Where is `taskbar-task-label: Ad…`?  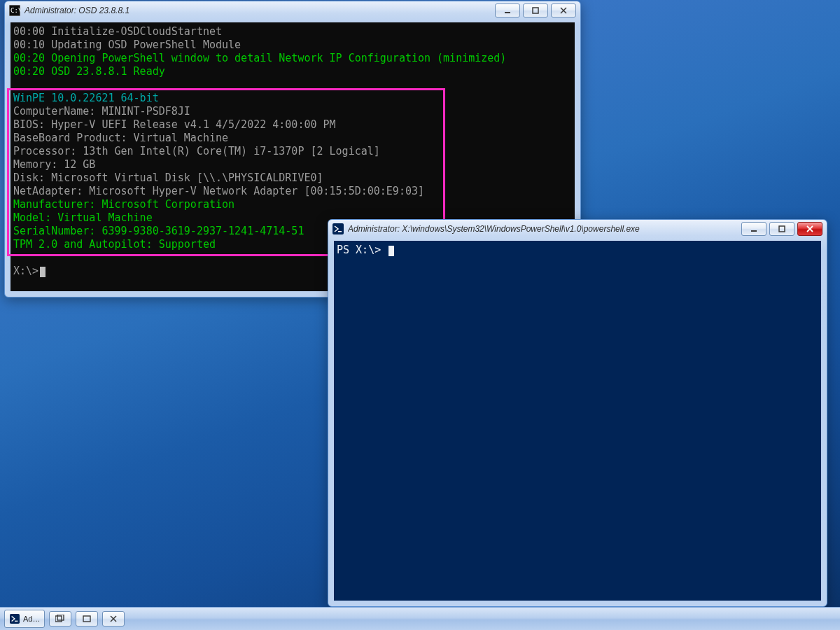 taskbar-task-label: Ad… is located at coordinates (31, 619).